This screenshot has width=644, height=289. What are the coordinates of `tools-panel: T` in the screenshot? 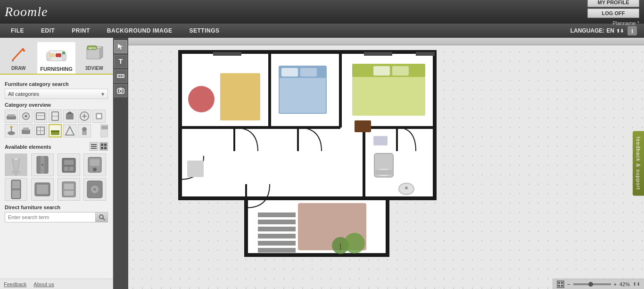 It's located at (121, 163).